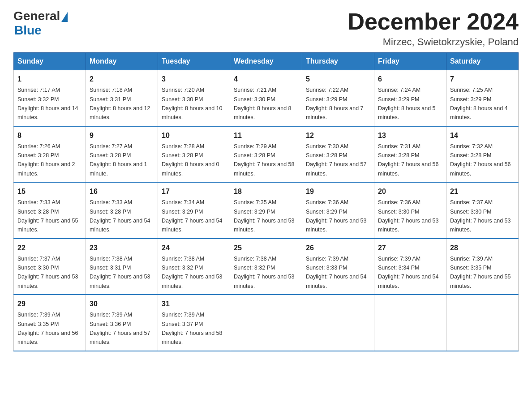 Image resolution: width=532 pixels, height=411 pixels. I want to click on day-info: Sunrise: 7:36 AMSunset: 3:29 PMDaylight:…, so click(336, 216).